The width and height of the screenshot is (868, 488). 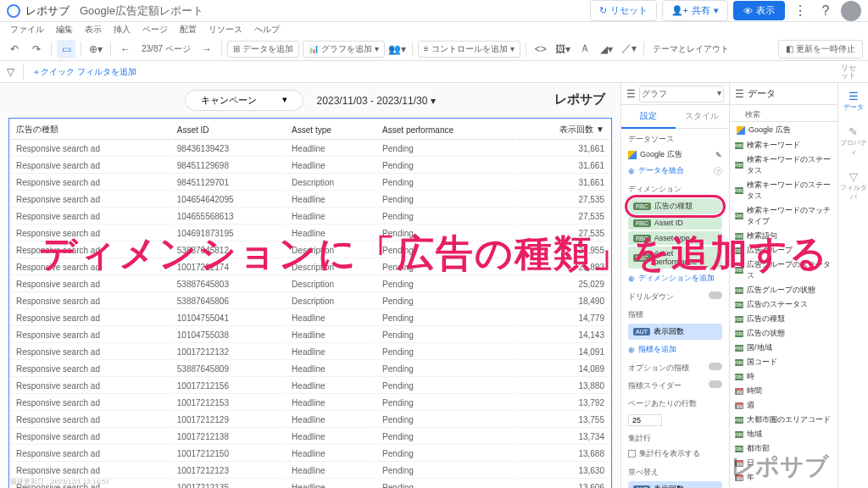 What do you see at coordinates (188, 30) in the screenshot?
I see `menu-配置: 配置` at bounding box center [188, 30].